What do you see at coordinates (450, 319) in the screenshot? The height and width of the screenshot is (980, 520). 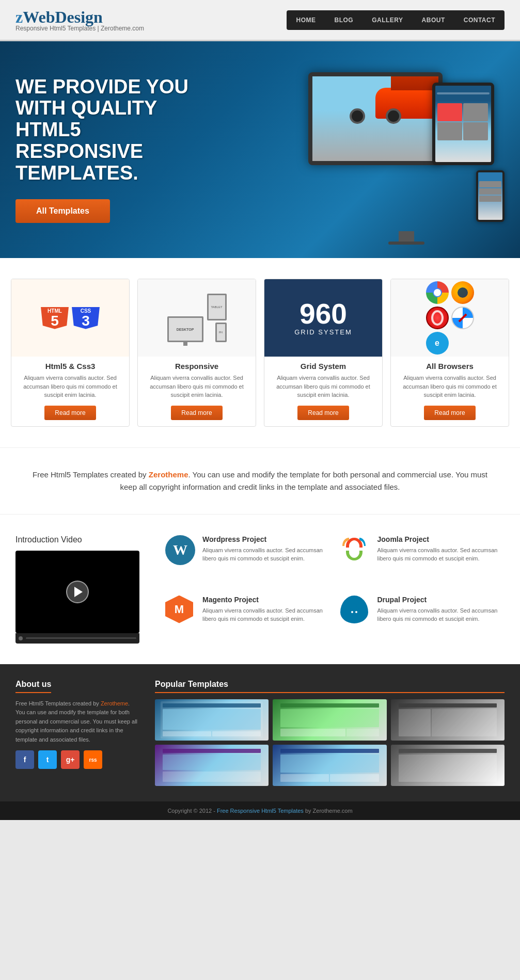 I see `browser-icons-visual: e` at bounding box center [450, 319].